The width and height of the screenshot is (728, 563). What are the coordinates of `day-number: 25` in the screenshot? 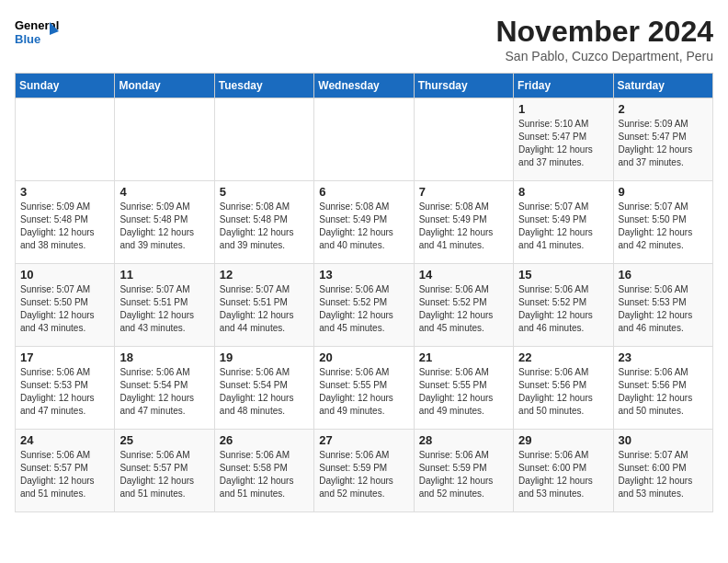 It's located at (164, 440).